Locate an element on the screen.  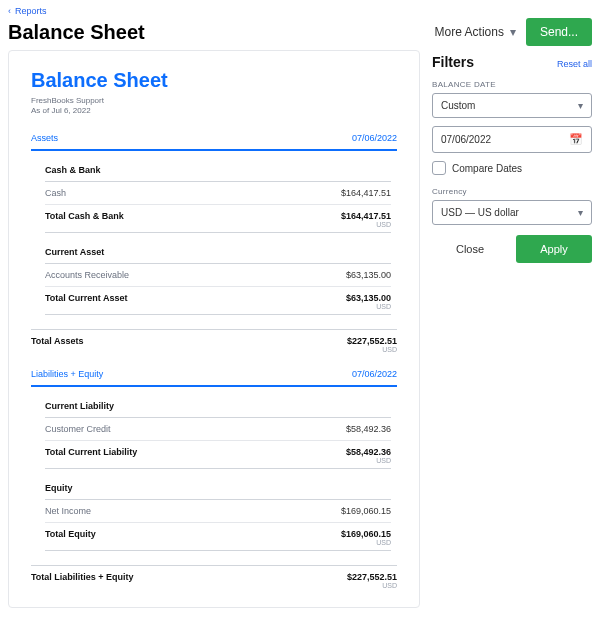
liabilities-header: Liabilities + Equity 07/06/2022 is located at coordinates (214, 378).